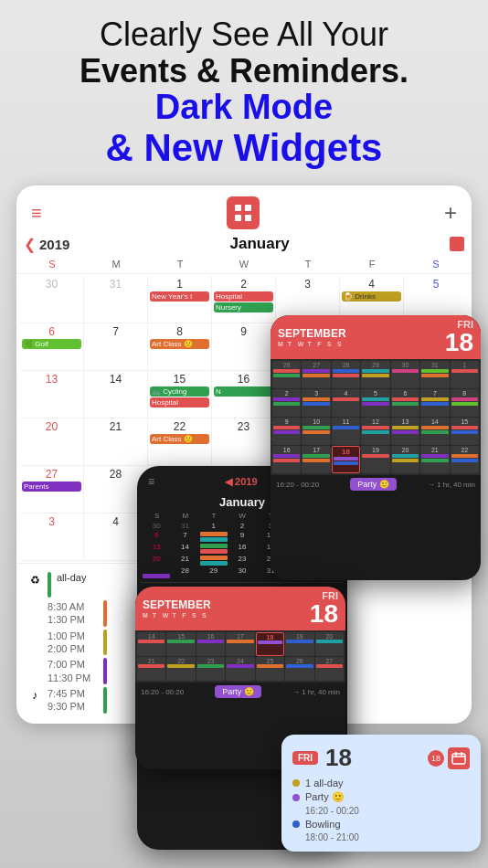  I want to click on sept-month-label: SEPTEMBER, so click(313, 333).